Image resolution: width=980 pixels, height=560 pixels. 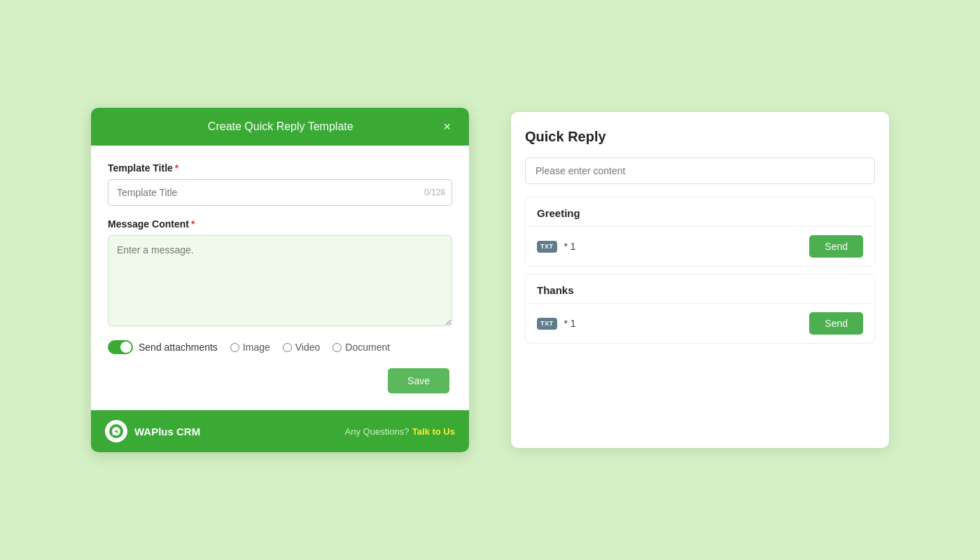 What do you see at coordinates (126, 347) in the screenshot?
I see `toggle-knob` at bounding box center [126, 347].